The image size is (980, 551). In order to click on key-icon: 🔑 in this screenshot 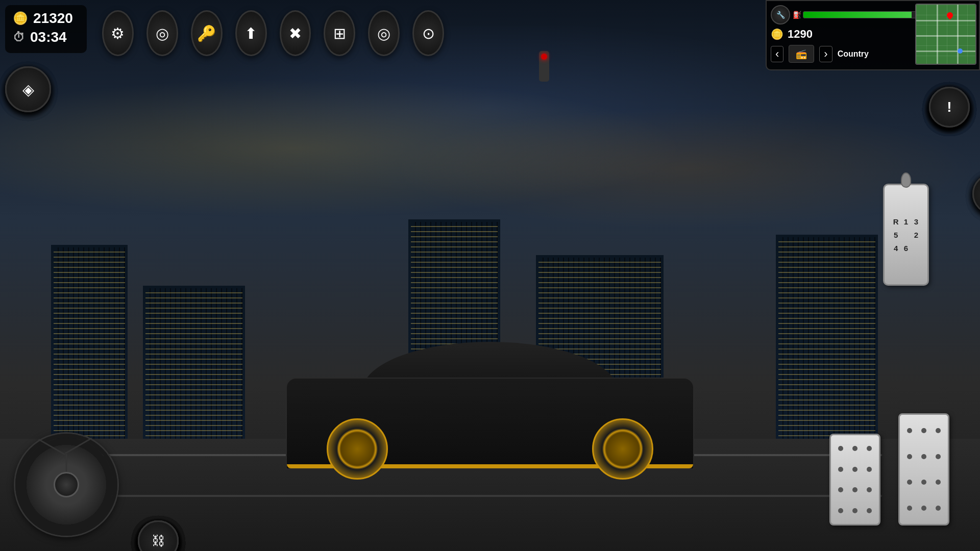, I will do `click(206, 34)`.